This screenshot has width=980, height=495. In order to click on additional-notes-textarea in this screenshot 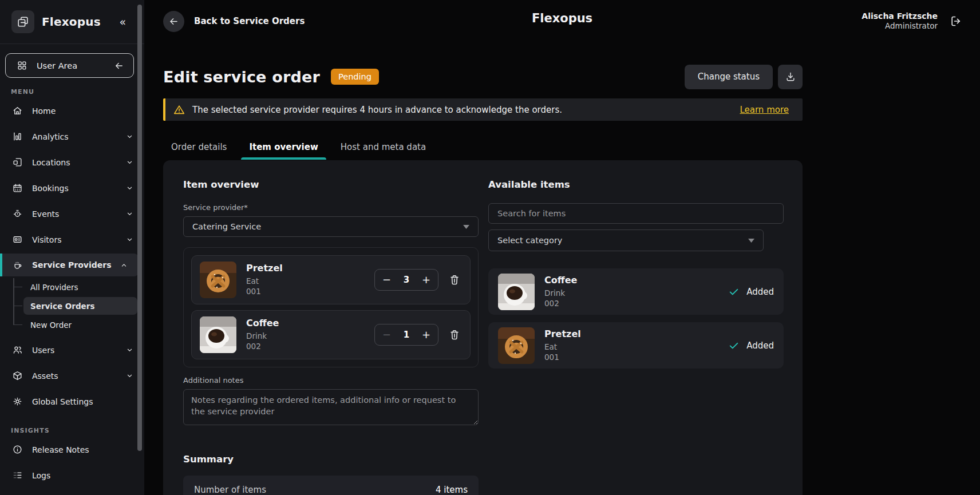, I will do `click(331, 407)`.